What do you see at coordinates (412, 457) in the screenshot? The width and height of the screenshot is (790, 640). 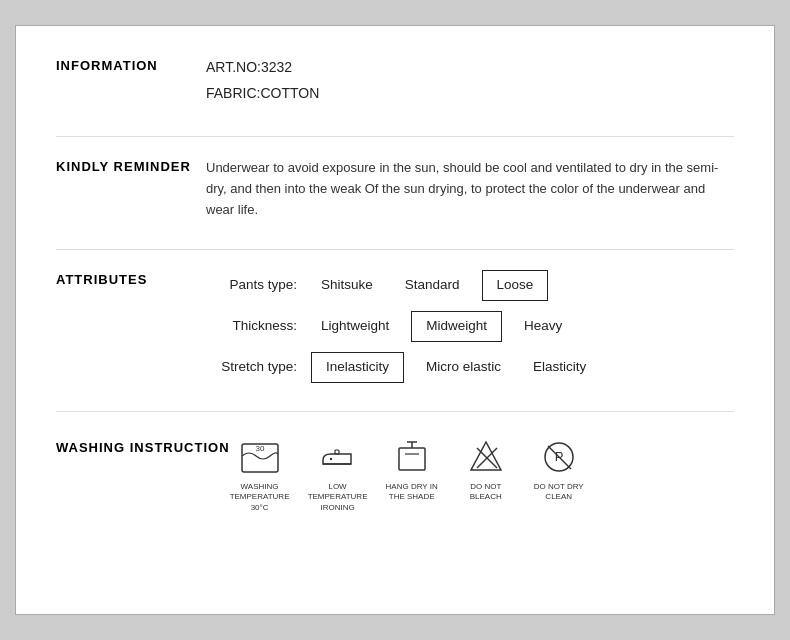 I see `hang-dry-icon` at bounding box center [412, 457].